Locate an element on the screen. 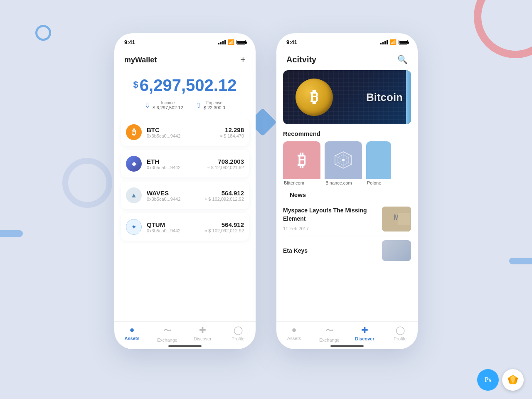 Image resolution: width=532 pixels, height=399 pixels. bg-bar-left is located at coordinates (12, 234).